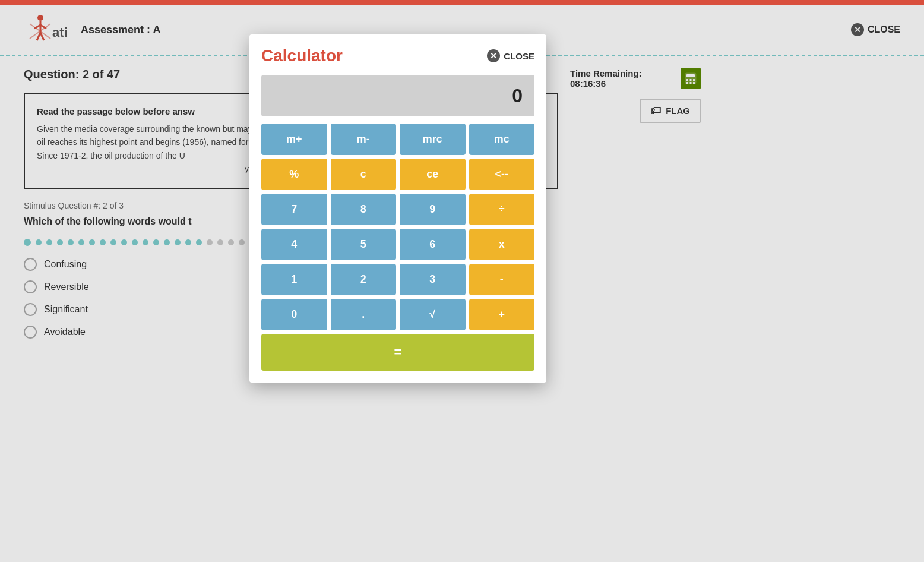 Image resolution: width=924 pixels, height=562 pixels. Describe the element at coordinates (502, 209) in the screenshot. I see `calc-btn-: ÷` at that location.